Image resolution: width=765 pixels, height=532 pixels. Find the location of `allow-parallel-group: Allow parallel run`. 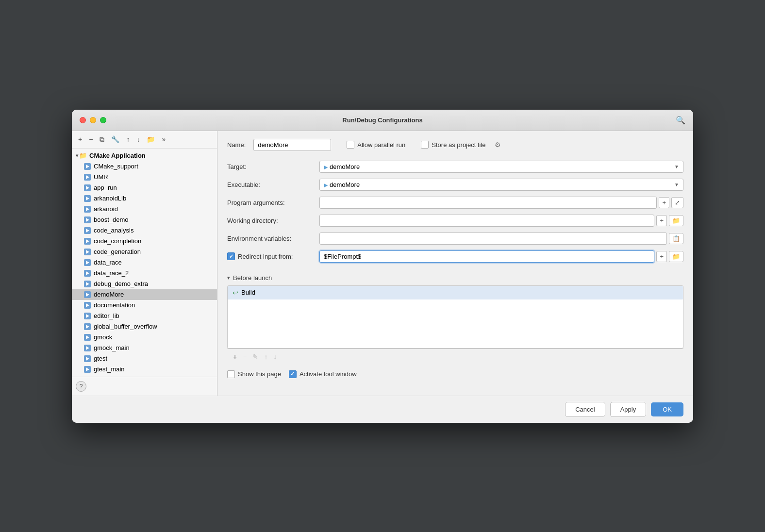

allow-parallel-group: Allow parallel run is located at coordinates (376, 145).